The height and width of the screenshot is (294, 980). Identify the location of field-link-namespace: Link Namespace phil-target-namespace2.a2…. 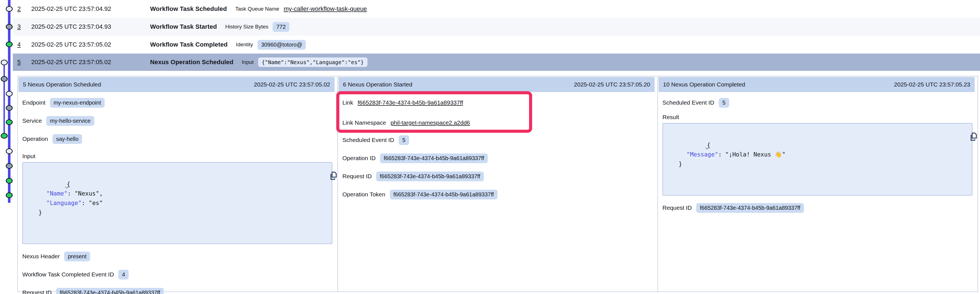
(498, 122).